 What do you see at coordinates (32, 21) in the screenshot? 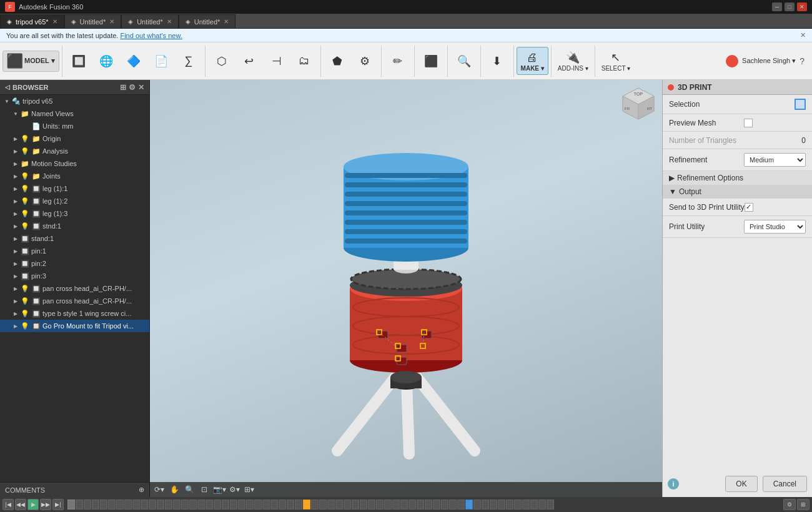
I see `tab-tripod: ◈ tripod v65* ✕` at bounding box center [32, 21].